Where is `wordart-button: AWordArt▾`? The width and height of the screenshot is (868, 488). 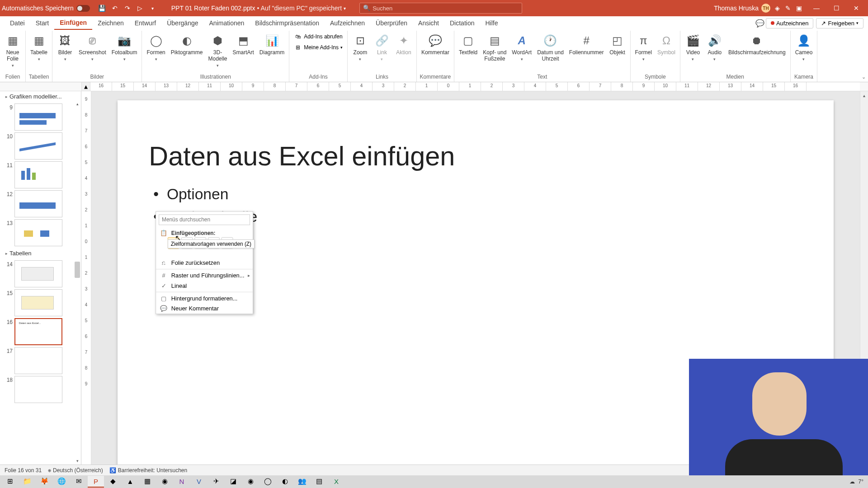
wordart-button: AWordArt▾ is located at coordinates (522, 47).